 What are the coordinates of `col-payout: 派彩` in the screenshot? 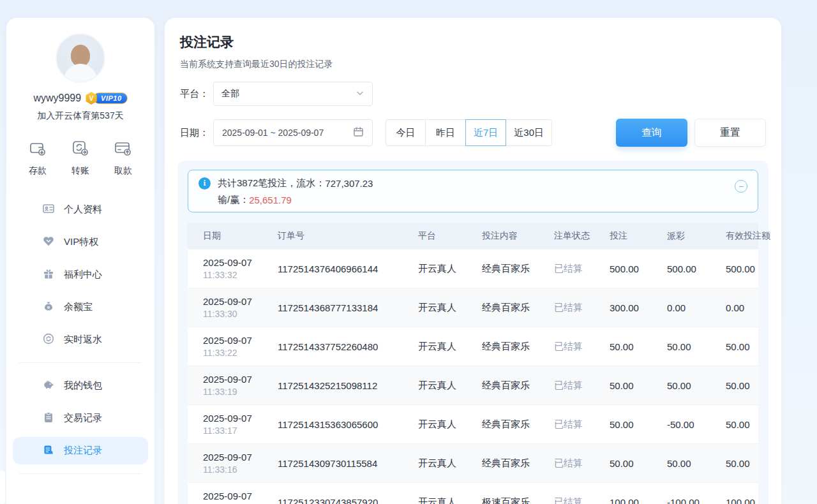 It's located at (681, 236).